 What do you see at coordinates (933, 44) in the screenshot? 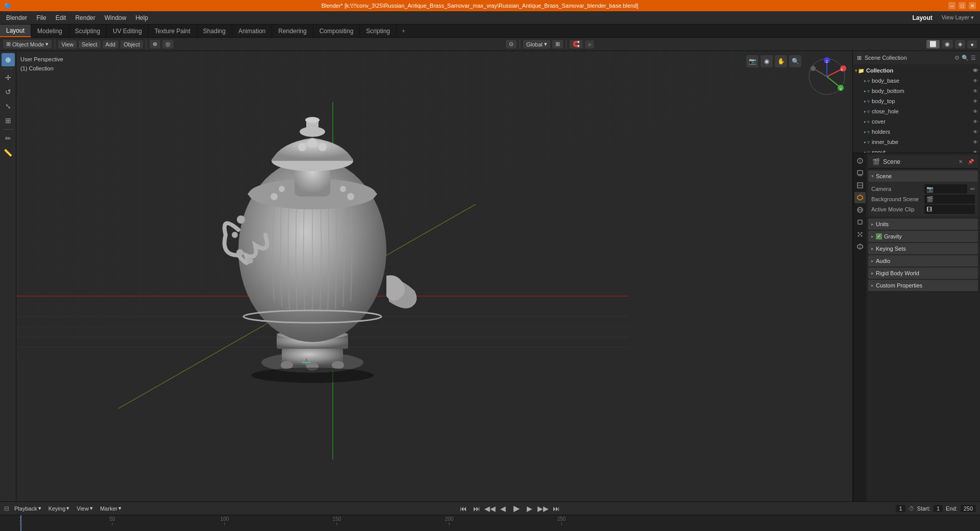
I see `shading-wire: ⬜` at bounding box center [933, 44].